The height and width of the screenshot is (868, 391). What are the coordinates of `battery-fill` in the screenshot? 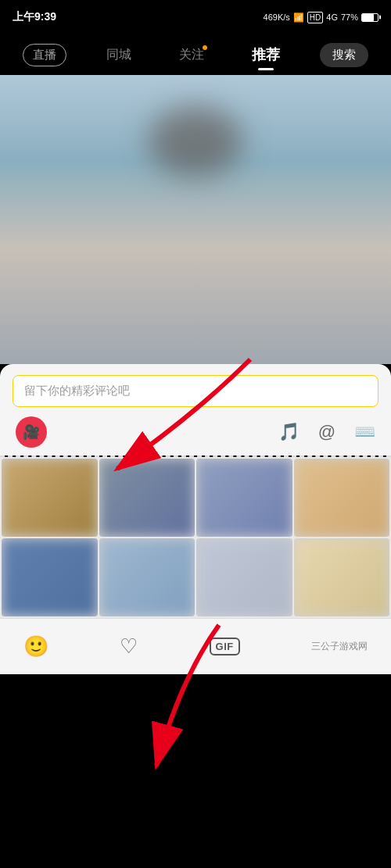 It's located at (368, 17).